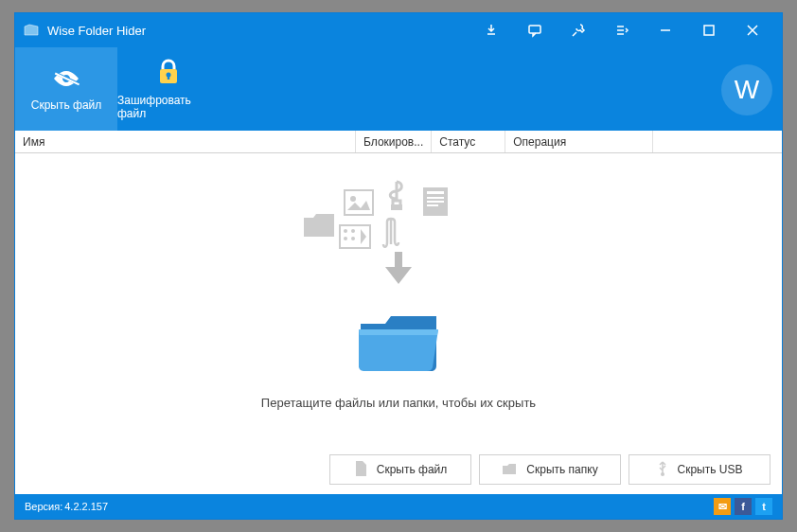 This screenshot has width=797, height=532. Describe the element at coordinates (717, 142) in the screenshot. I see `col-spacer` at that location.